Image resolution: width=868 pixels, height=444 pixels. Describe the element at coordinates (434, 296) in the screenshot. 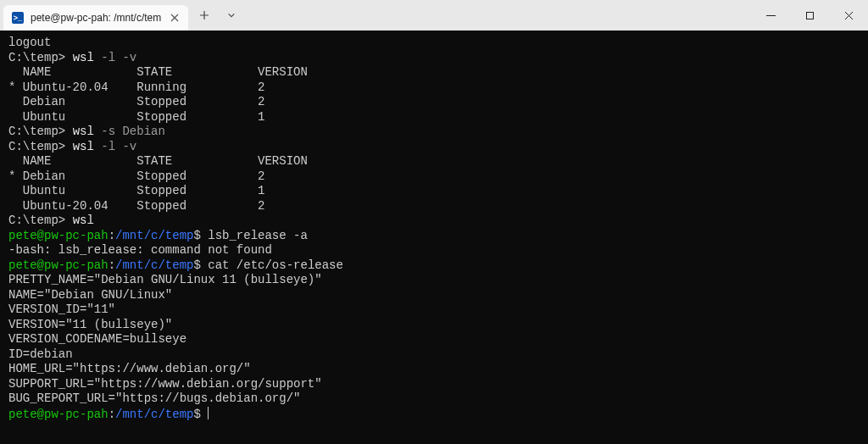

I see `terminal-line: NAME="Debian GNU/Linux"` at that location.